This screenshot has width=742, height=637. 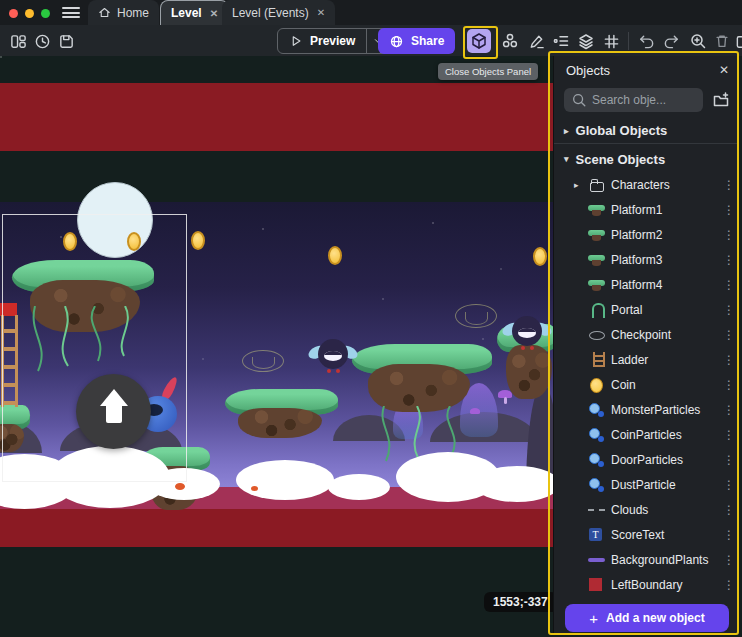 I want to click on object-name: Ladder, so click(x=665, y=360).